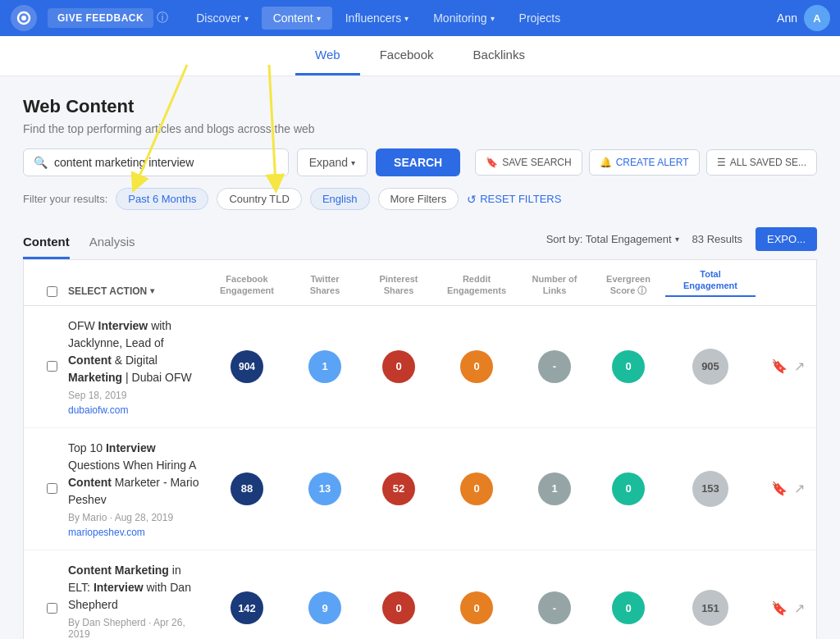  What do you see at coordinates (613, 240) in the screenshot?
I see `sort-by: Sort by: Total Engagement ▾` at bounding box center [613, 240].